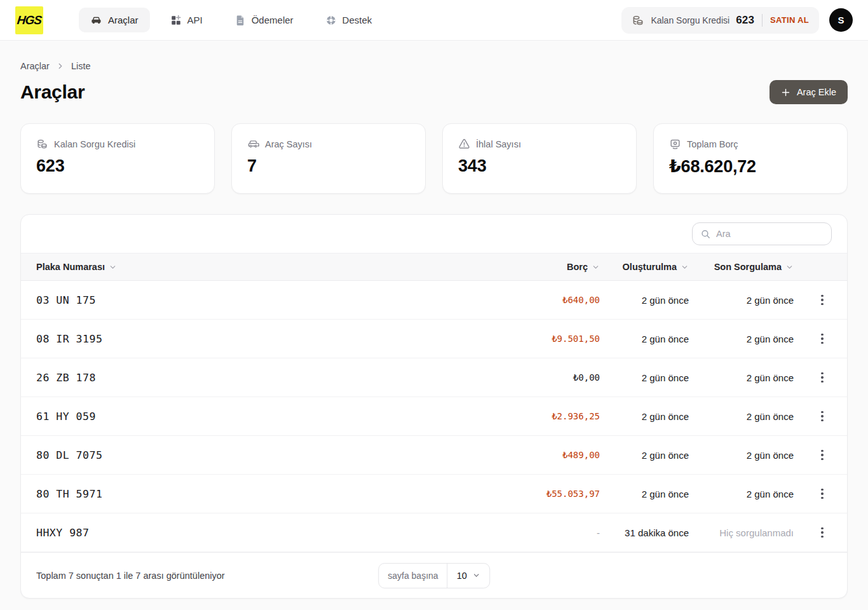  I want to click on plate-number: 03 UN 175, so click(271, 300).